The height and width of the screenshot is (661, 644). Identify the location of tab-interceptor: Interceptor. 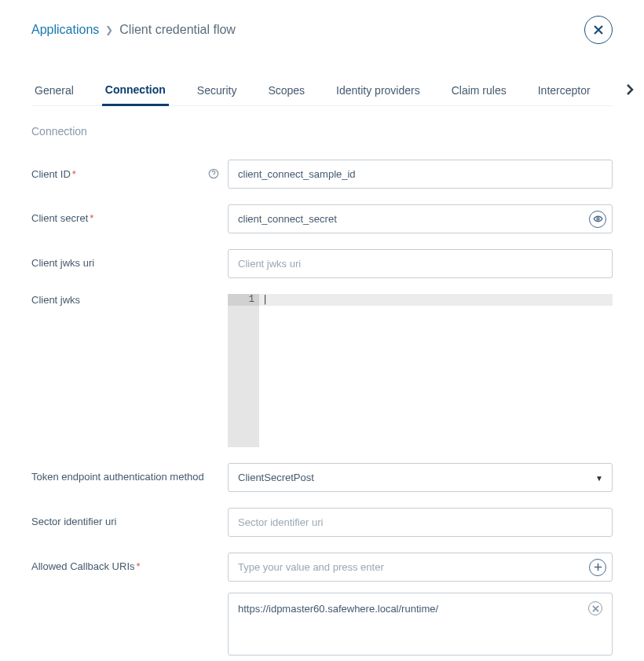
(564, 90).